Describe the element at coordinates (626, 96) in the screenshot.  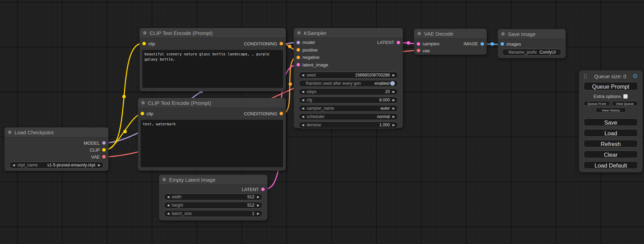
I see `extra-options-checkbox` at that location.